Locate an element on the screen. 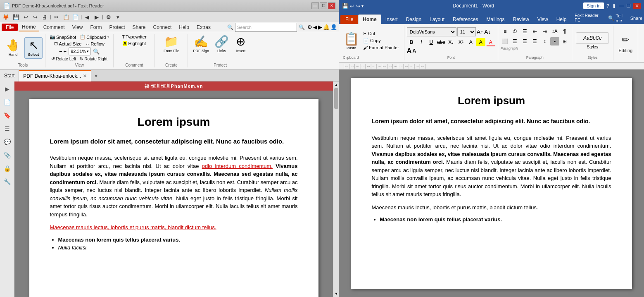 The image size is (644, 297). word-maximize-btn: ☐ is located at coordinates (629, 6).